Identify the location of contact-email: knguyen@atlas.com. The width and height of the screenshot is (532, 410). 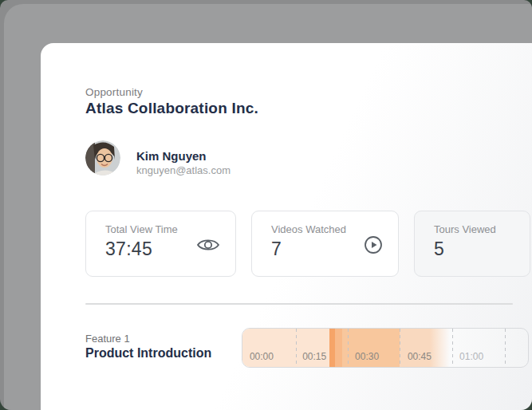
(183, 171).